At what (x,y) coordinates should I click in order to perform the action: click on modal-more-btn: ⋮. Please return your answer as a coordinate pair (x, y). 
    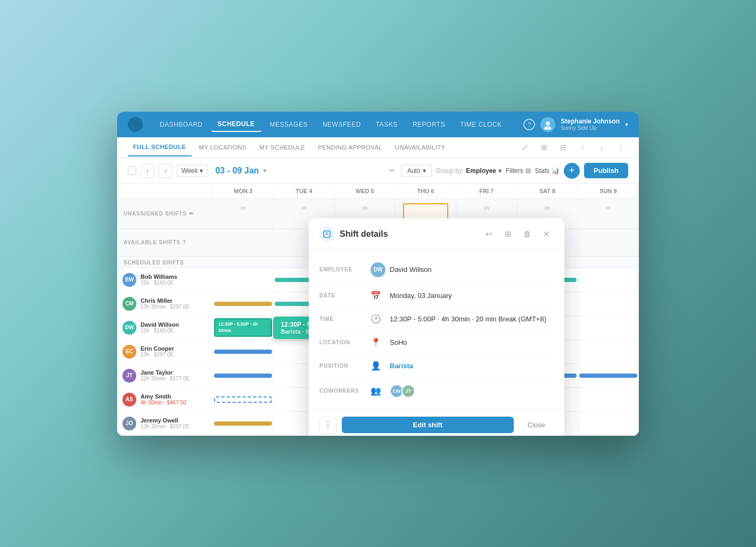
    Looking at the image, I should click on (328, 425).